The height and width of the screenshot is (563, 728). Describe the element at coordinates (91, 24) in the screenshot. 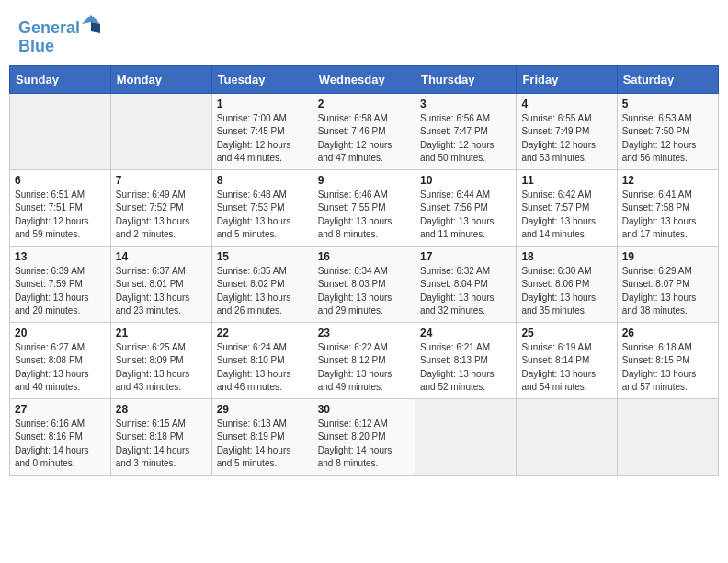

I see `logo-icon` at that location.